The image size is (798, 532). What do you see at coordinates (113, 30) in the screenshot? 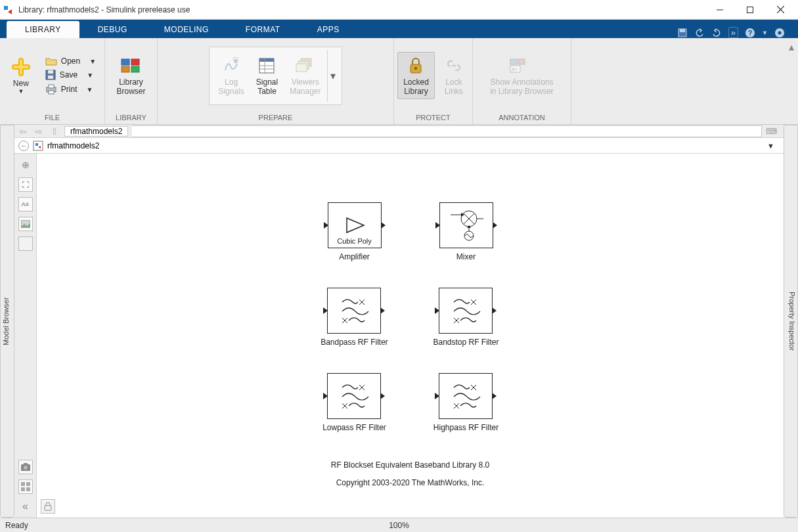
I see `tab-debug: DEBUG` at bounding box center [113, 30].